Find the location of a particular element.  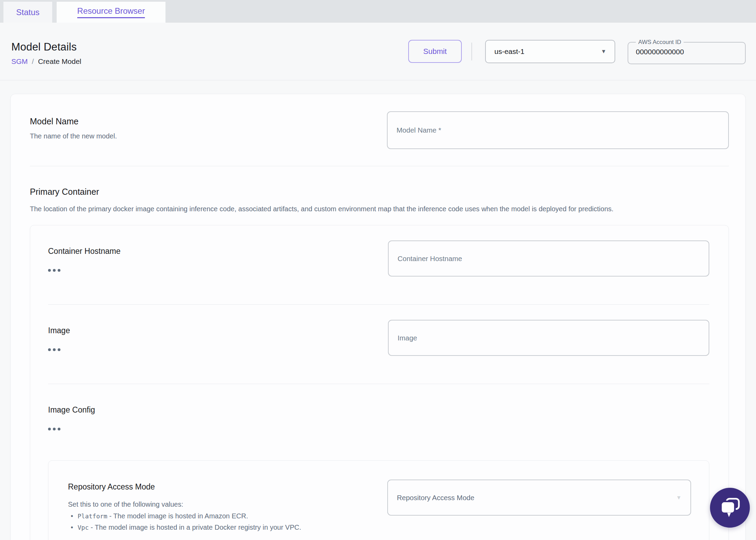

submit-button: Submit is located at coordinates (435, 52).